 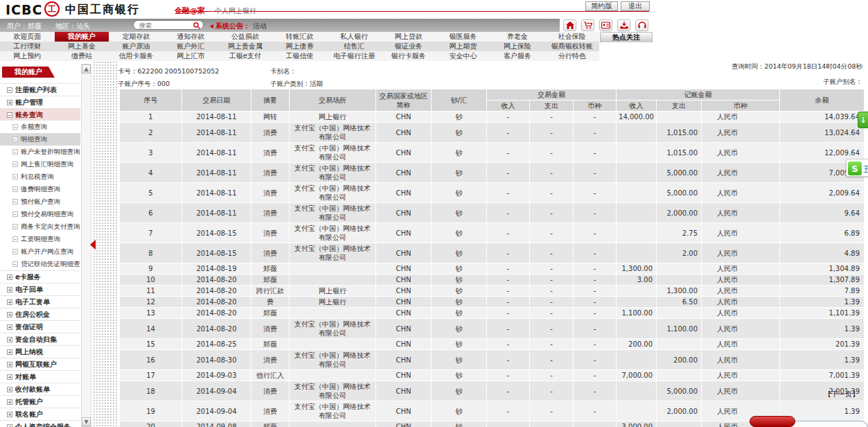 What do you see at coordinates (136, 37) in the screenshot?
I see `menu-item-定期存款: 定期存款` at bounding box center [136, 37].